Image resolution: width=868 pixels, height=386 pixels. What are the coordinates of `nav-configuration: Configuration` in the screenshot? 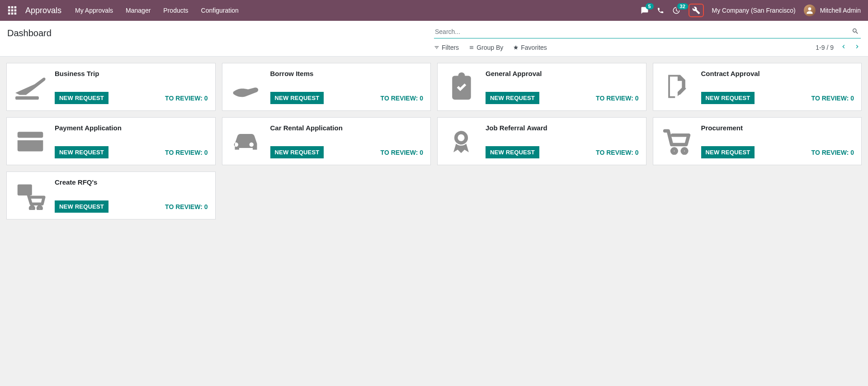 It's located at (220, 10).